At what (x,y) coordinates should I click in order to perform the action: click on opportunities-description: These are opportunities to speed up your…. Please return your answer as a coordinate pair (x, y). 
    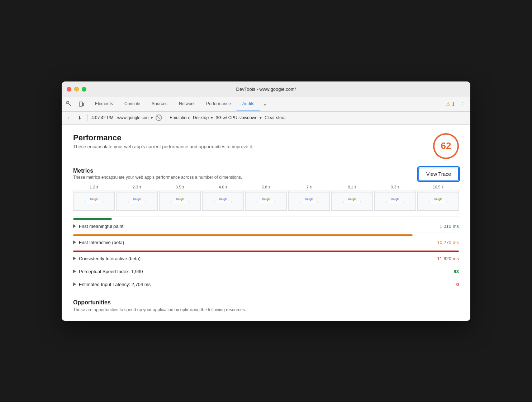
    Looking at the image, I should click on (266, 310).